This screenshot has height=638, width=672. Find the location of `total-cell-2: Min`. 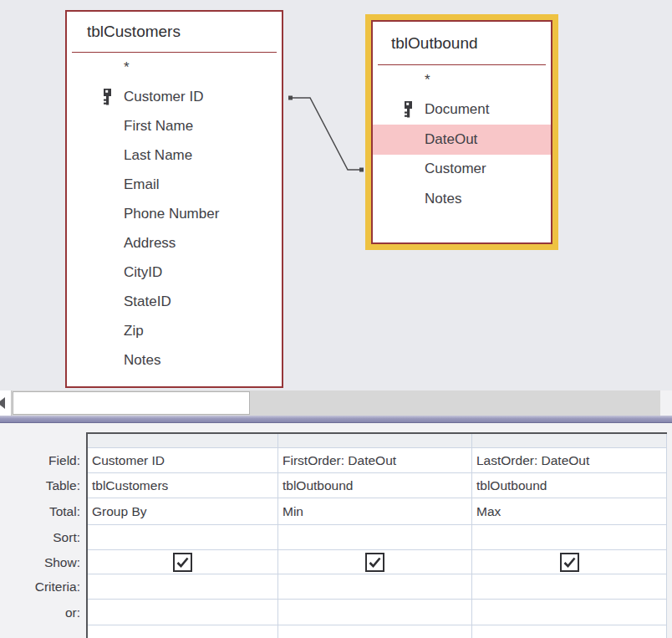

total-cell-2: Min is located at coordinates (375, 512).